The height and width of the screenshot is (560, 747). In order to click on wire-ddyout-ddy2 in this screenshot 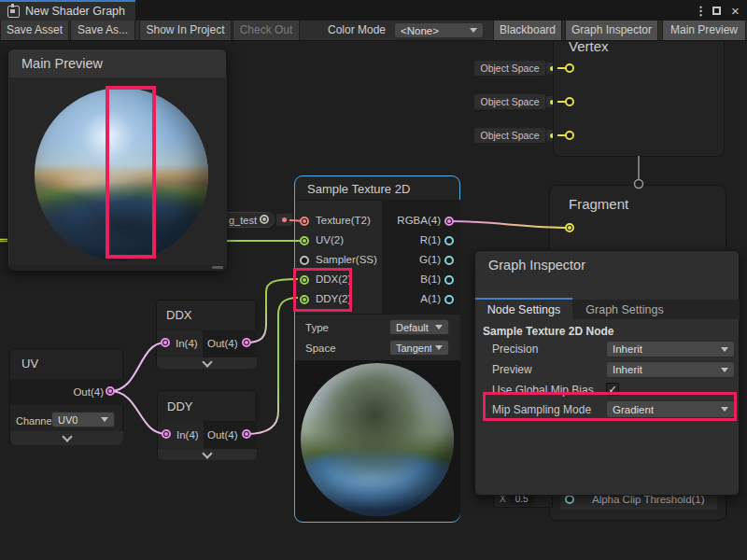, I will do `click(273, 366)`.